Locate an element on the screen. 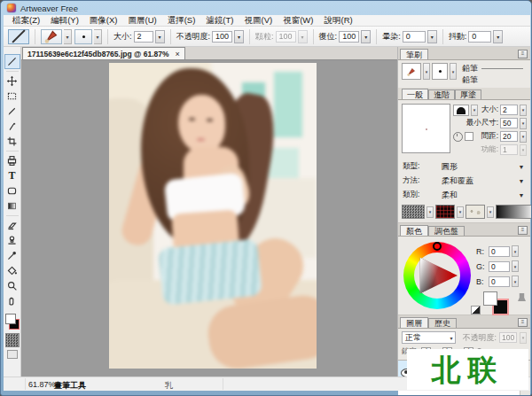 The height and width of the screenshot is (396, 532). brush-preset-picker is located at coordinates (57, 37).